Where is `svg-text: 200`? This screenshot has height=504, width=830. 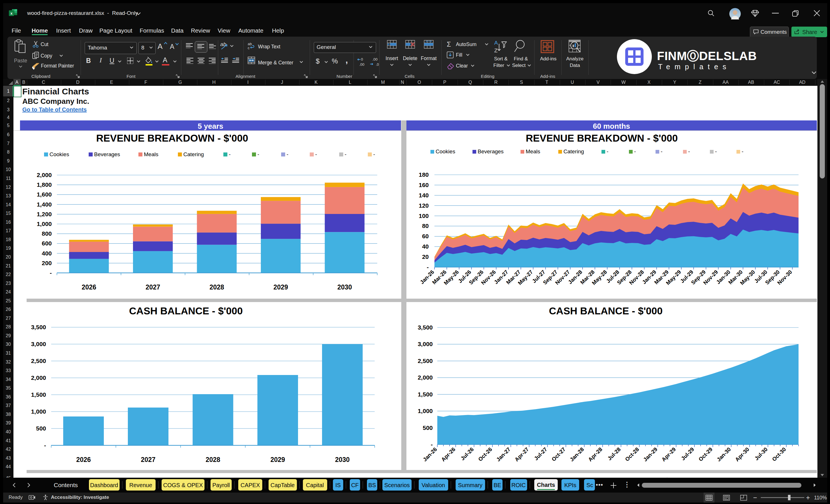
svg-text: 200 is located at coordinates (47, 263).